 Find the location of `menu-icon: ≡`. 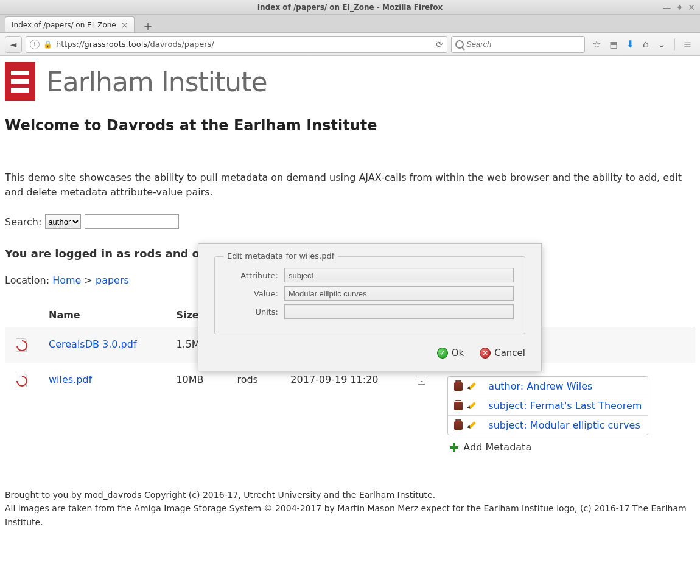

menu-icon: ≡ is located at coordinates (683, 44).